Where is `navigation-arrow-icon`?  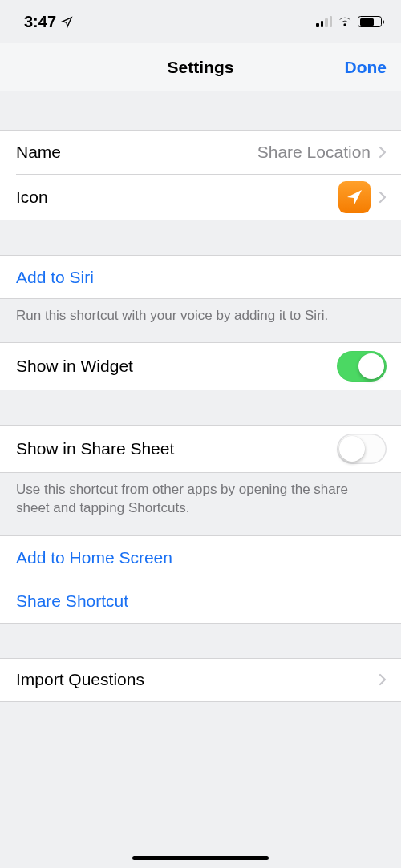 navigation-arrow-icon is located at coordinates (354, 197).